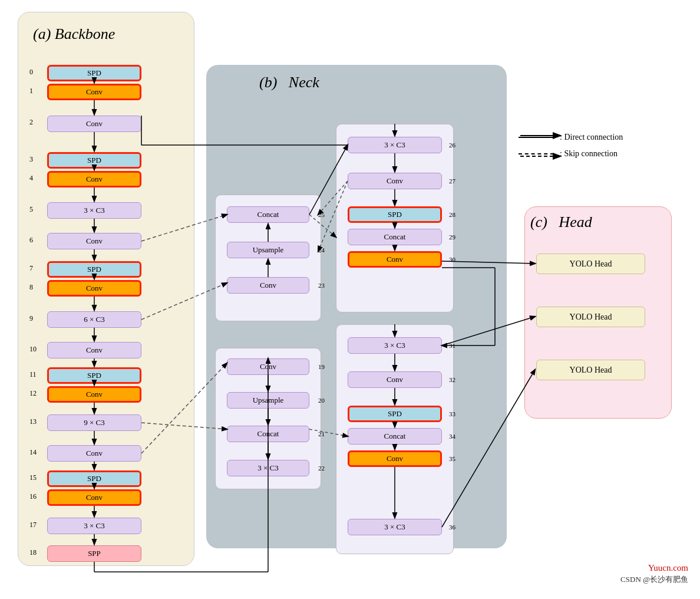 Image resolution: width=700 pixels, height=599 pixels. Describe the element at coordinates (33, 478) in the screenshot. I see `num-15: 15` at that location.